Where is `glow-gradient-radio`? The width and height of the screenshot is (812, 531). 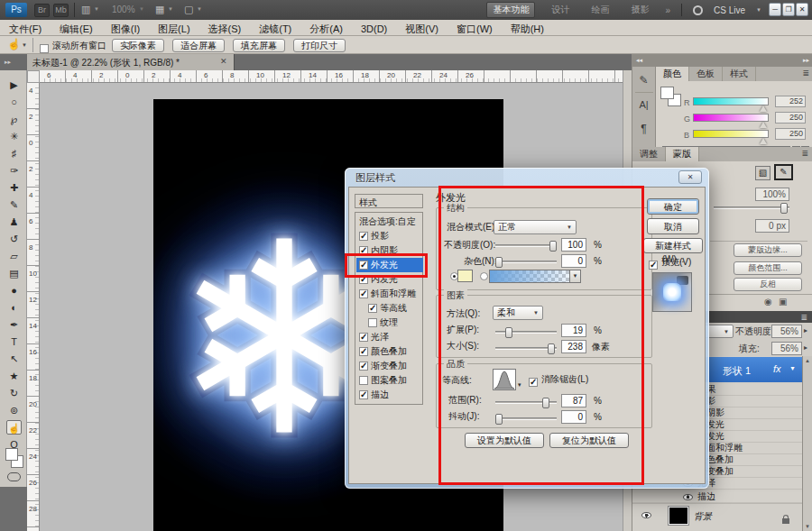 glow-gradient-radio is located at coordinates (484, 276).